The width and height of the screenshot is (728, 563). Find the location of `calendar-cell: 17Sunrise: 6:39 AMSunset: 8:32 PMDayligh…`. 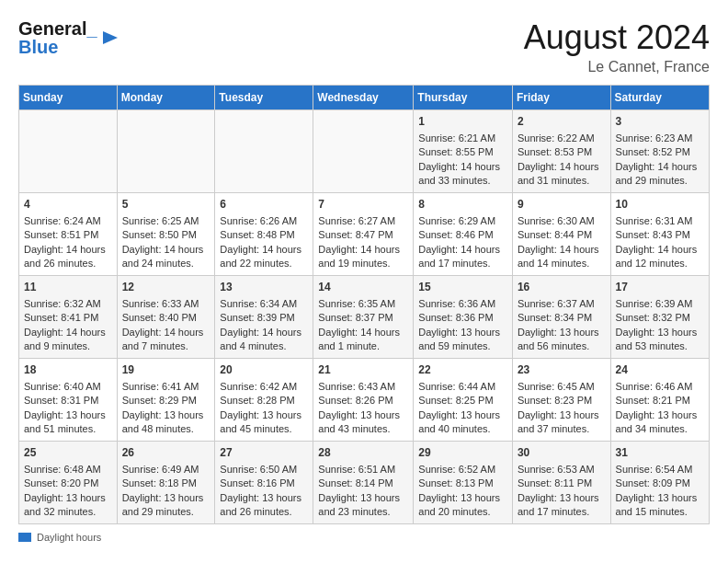

calendar-cell: 17Sunrise: 6:39 AMSunset: 8:32 PMDayligh… is located at coordinates (660, 317).